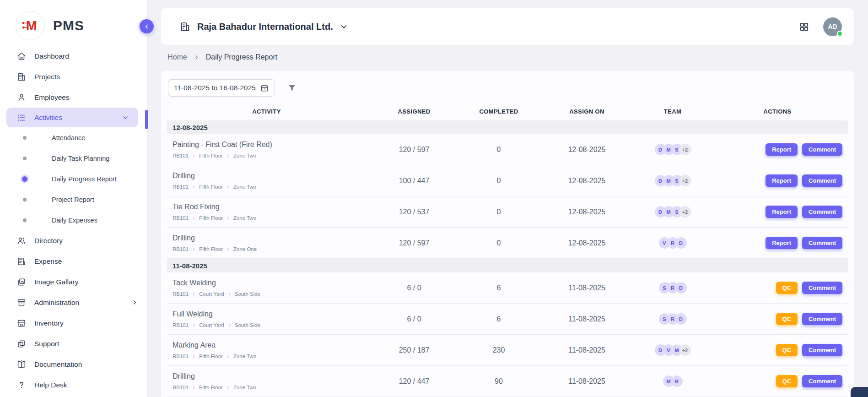  Describe the element at coordinates (25, 158) in the screenshot. I see `bullet-icon` at that location.